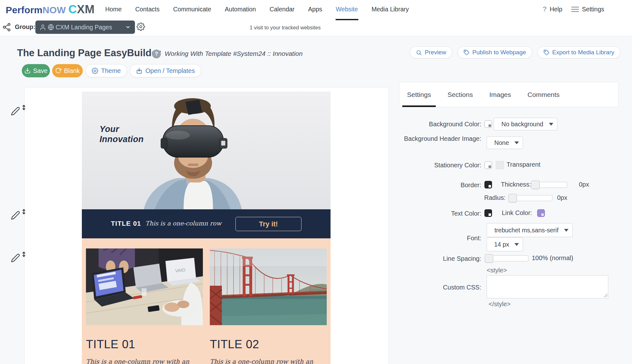 This screenshot has width=632, height=364. What do you see at coordinates (315, 9) in the screenshot?
I see `nav-item-apps: Apps` at bounding box center [315, 9].